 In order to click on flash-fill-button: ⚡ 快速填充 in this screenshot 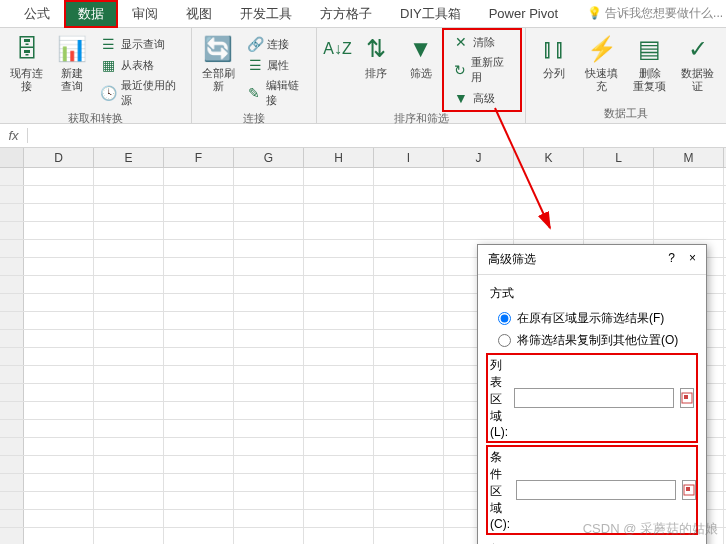, I will do `click(602, 63)`.